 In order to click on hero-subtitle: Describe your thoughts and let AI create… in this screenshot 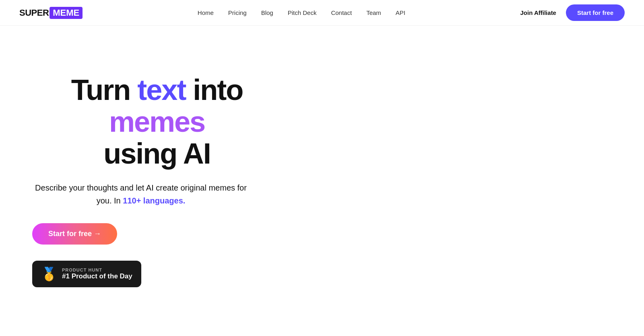, I will do `click(141, 194)`.